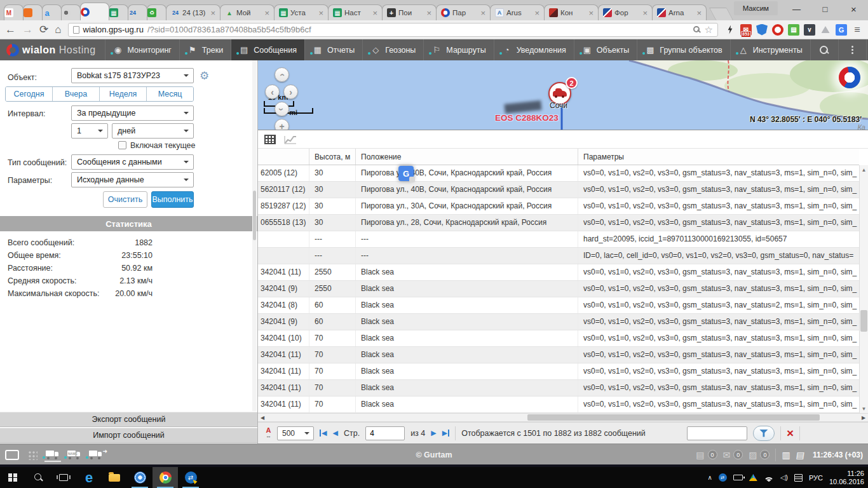 This screenshot has height=488, width=868. What do you see at coordinates (730, 30) in the screenshot?
I see `lightning-extension-icon` at bounding box center [730, 30].